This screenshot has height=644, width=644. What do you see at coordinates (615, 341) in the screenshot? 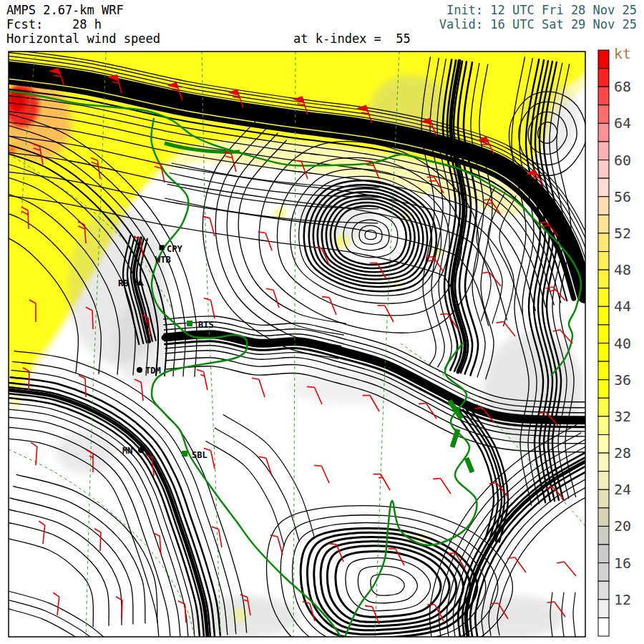
I see `colorbar: kt686460565248444036322824201612` at bounding box center [615, 341].